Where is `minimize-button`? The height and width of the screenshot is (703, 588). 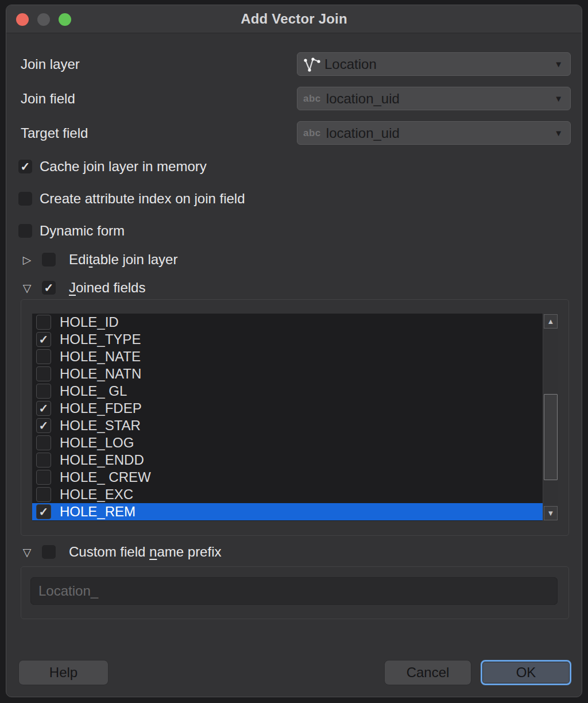 minimize-button is located at coordinates (44, 20).